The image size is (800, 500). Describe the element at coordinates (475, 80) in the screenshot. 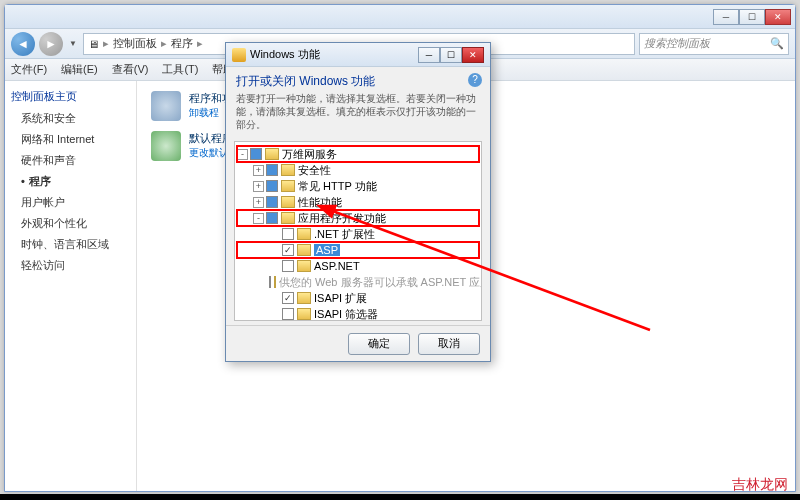

I see `help-icon: ?` at that location.